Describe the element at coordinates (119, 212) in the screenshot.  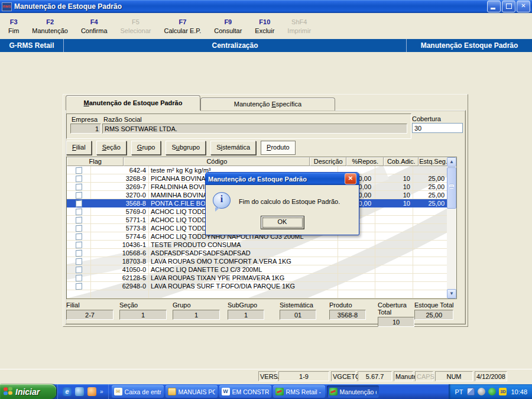
I see `codigo-cell: 5769-0` at that location.